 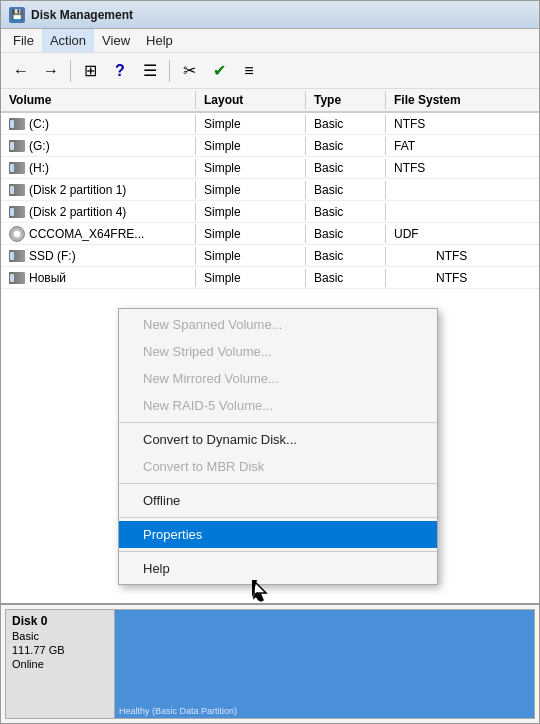 What do you see at coordinates (270, 256) in the screenshot?
I see `table-row: SSD (F:) Simple Basic NTFS` at bounding box center [270, 256].